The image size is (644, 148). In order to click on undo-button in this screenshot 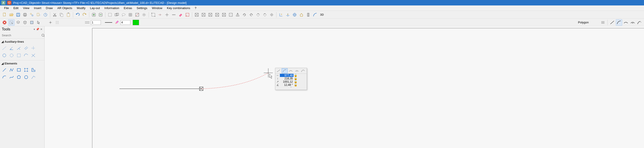, I will do `click(78, 15)`.